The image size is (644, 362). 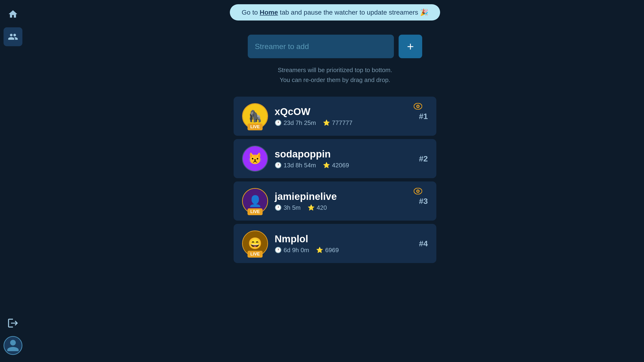 I want to click on rank-badge-jamiepinelive: #3, so click(x=424, y=201).